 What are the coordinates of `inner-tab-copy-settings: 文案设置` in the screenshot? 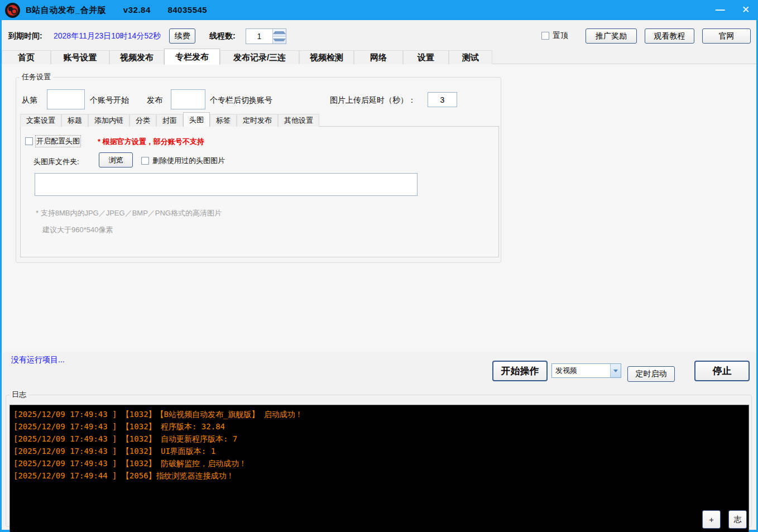 It's located at (41, 121).